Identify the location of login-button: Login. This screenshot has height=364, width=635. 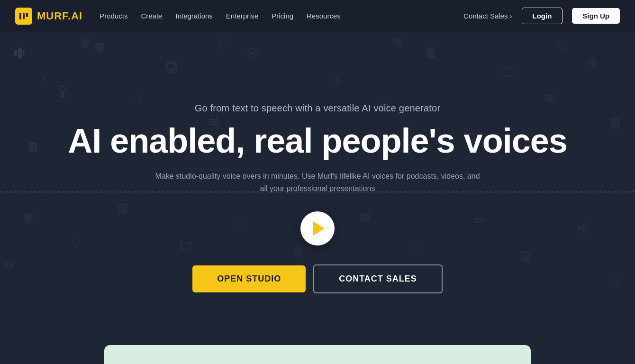
(542, 16).